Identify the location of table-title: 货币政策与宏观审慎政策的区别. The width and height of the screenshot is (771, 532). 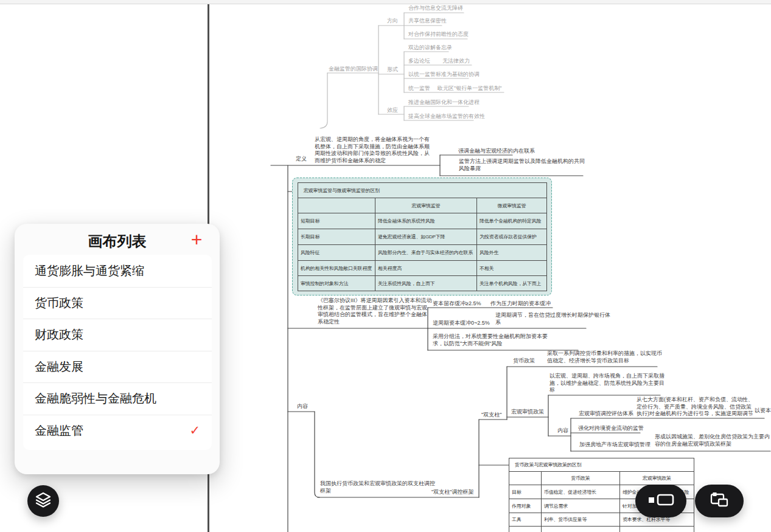
(602, 465).